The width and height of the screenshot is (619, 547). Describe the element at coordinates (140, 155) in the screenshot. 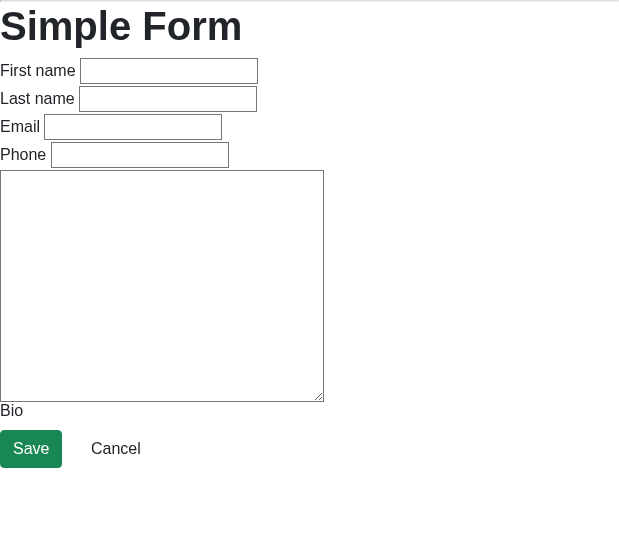

I see `phone-input` at that location.